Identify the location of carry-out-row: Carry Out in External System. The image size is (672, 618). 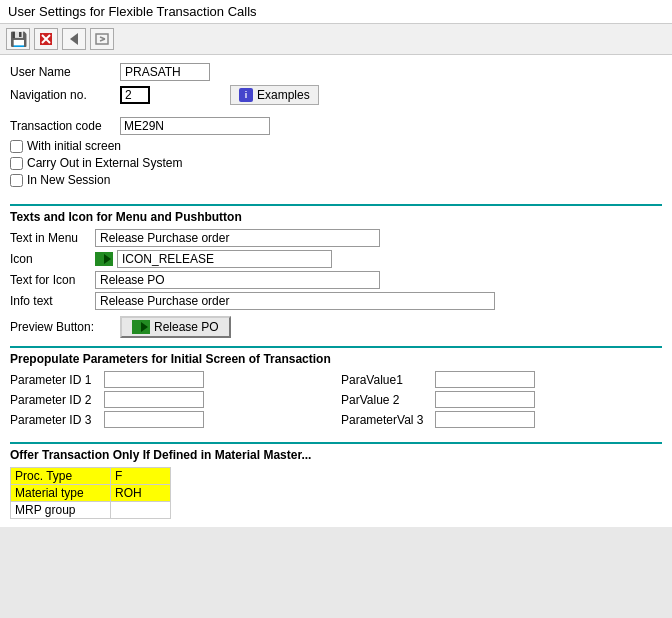
(336, 163).